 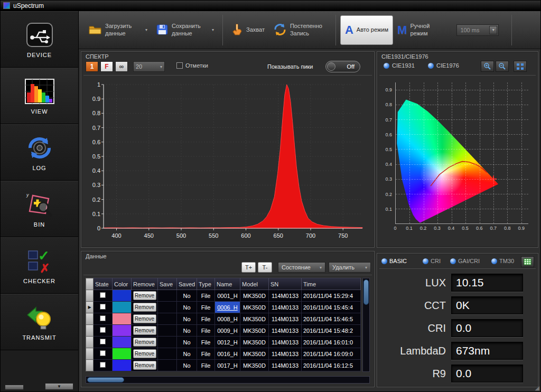 I want to click on name-cell: 0006_H, so click(x=228, y=307).